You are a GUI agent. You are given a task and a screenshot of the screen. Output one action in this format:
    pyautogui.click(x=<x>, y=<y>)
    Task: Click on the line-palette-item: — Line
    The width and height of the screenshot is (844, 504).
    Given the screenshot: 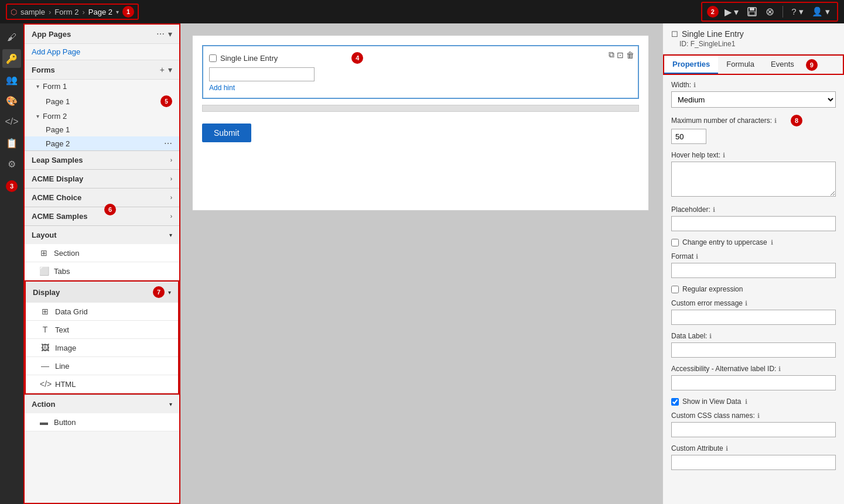 What is the action you would take?
    pyautogui.click(x=102, y=366)
    